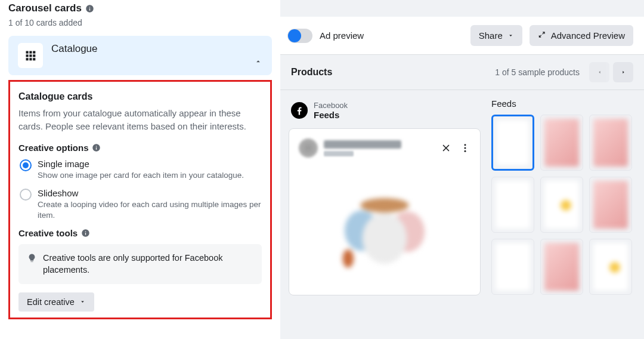 This screenshot has height=339, width=644. Describe the element at coordinates (565, 205) in the screenshot. I see `feeds-thumbnail-grid` at that location.